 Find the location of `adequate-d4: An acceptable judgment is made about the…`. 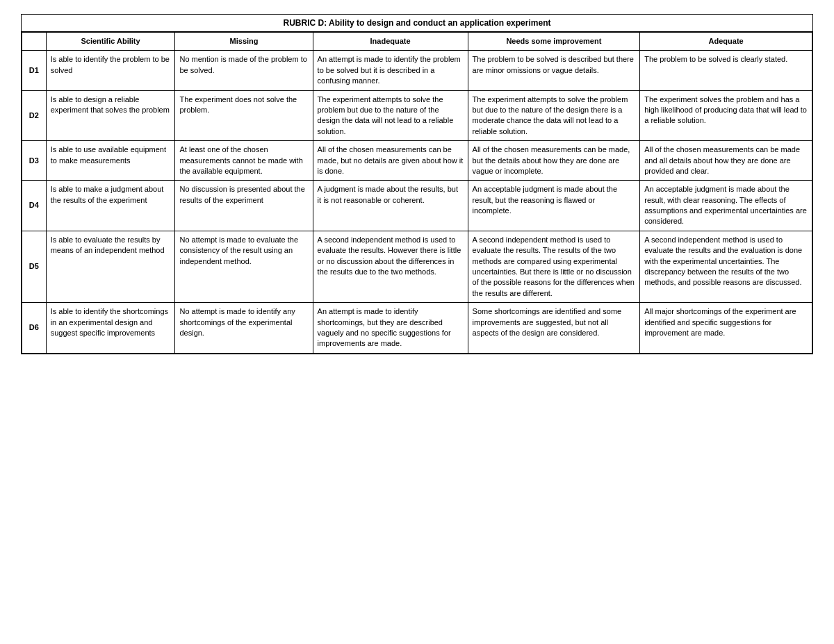

adequate-d4: An acceptable judgment is made about the… is located at coordinates (726, 206).